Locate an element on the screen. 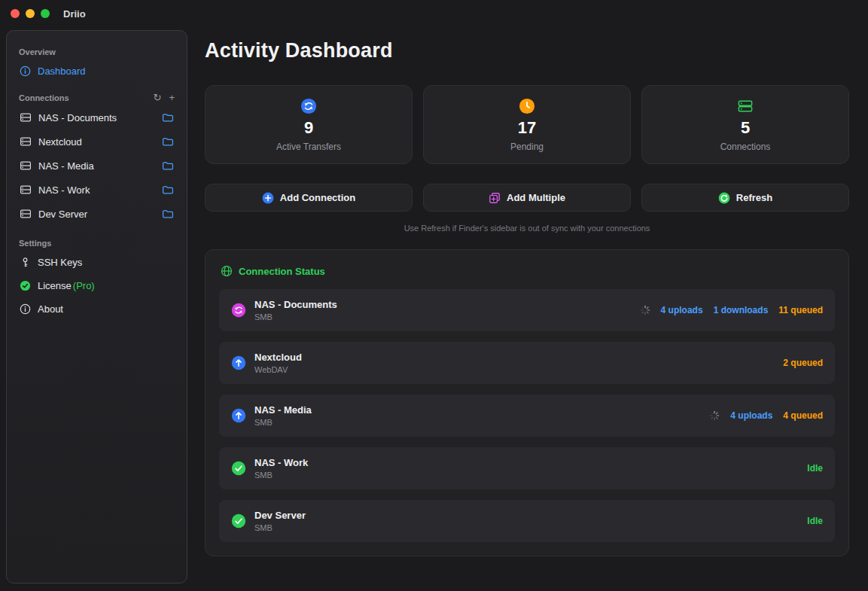 The height and width of the screenshot is (591, 868). add-connection-icon: + is located at coordinates (172, 98).